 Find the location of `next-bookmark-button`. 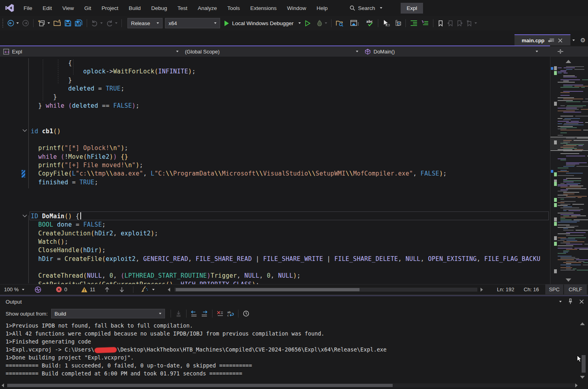

next-bookmark-button is located at coordinates (460, 23).